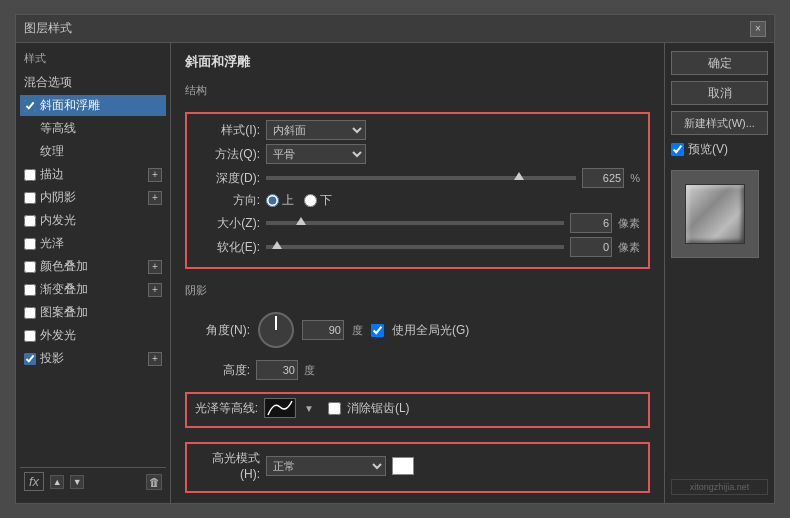 The width and height of the screenshot is (790, 518). Describe the element at coordinates (720, 63) in the screenshot. I see `ok-button: 确定` at that location.